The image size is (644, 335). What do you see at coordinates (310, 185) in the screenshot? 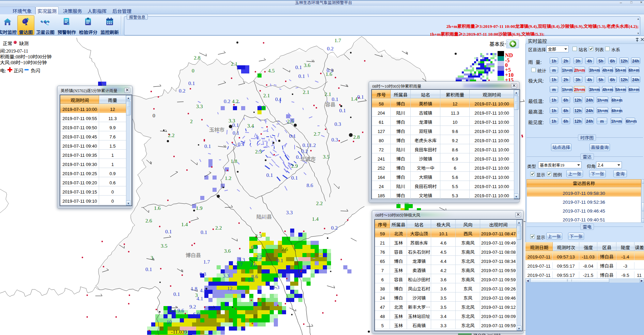
I see `svg-text: 8.6` at bounding box center [310, 185].